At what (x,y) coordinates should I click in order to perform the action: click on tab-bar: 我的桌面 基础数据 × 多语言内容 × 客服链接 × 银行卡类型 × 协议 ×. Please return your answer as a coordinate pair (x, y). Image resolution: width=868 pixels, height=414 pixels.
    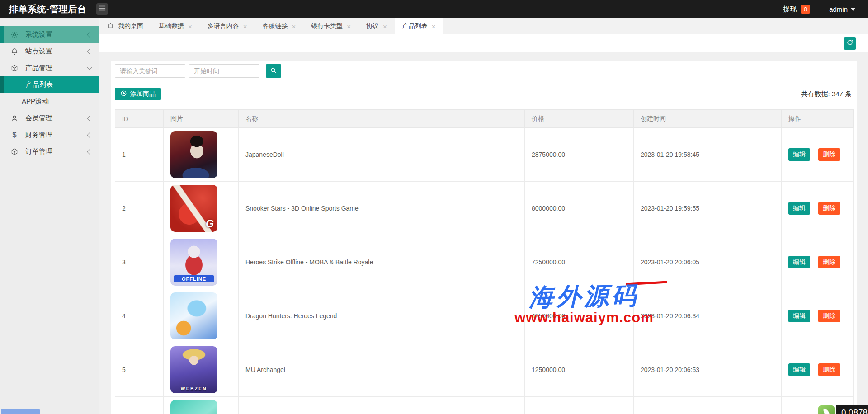
    Looking at the image, I should click on (484, 26).